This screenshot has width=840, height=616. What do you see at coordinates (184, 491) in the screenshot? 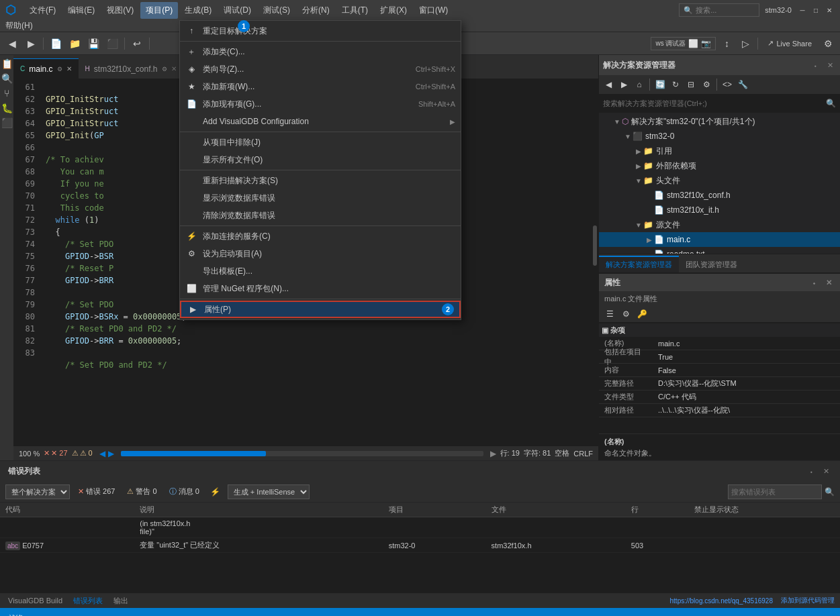
I see `info-badge: ⓘ 消息 0` at bounding box center [184, 491].